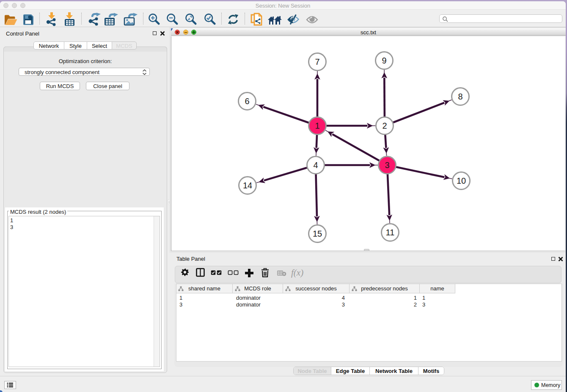 This screenshot has width=567, height=392. What do you see at coordinates (317, 234) in the screenshot?
I see `svg-text: 15` at bounding box center [317, 234].